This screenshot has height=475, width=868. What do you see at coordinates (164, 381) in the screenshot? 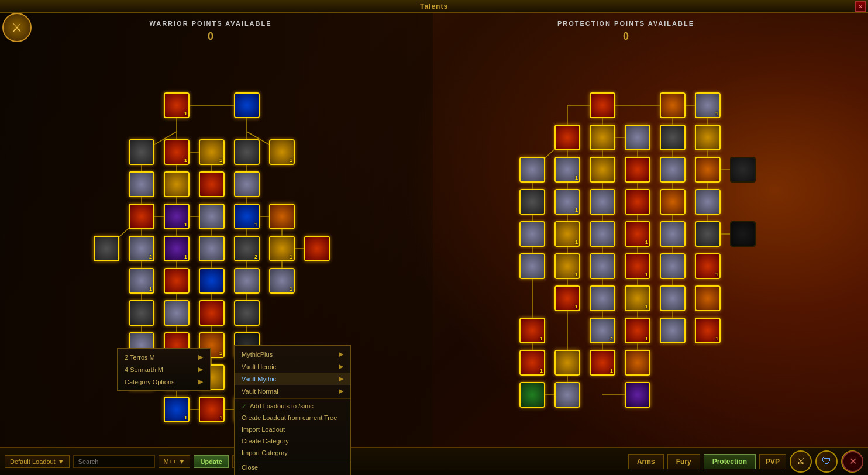
I see `submenu-category-options: Category Options ▶` at bounding box center [164, 381].